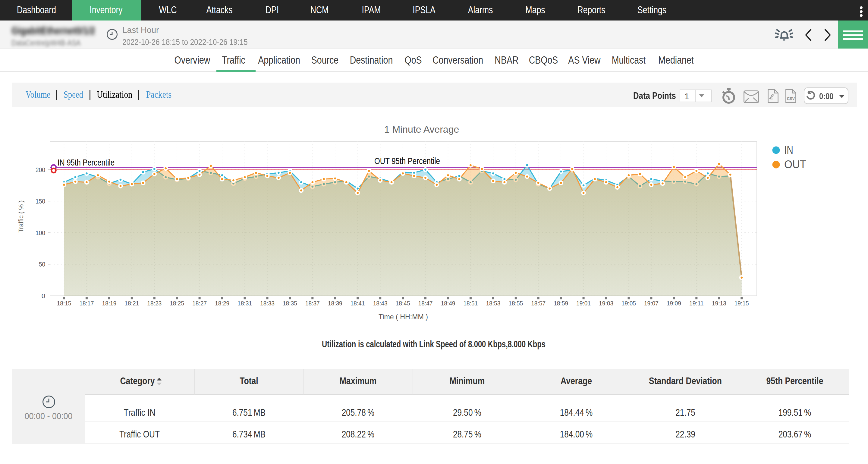 This screenshot has width=868, height=464. Describe the element at coordinates (21, 217) in the screenshot. I see `svg-text: Traffic ( % )` at that location.